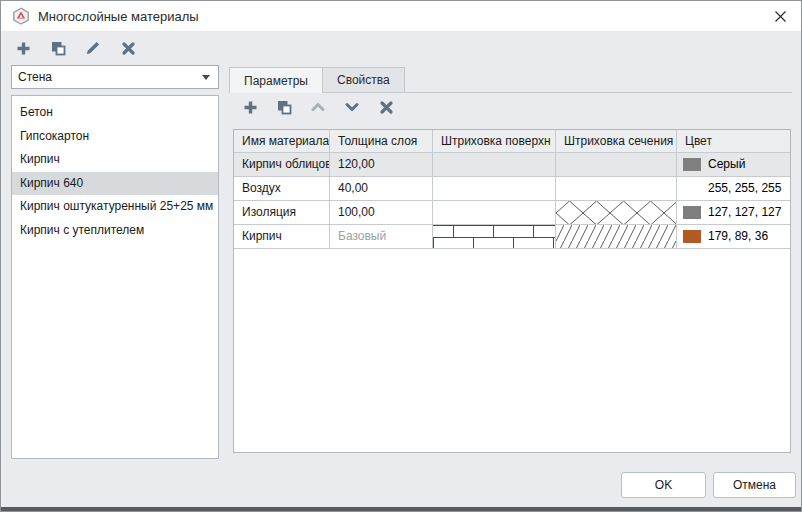 The height and width of the screenshot is (512, 802). What do you see at coordinates (115, 207) in the screenshot?
I see `list-item: Кирпич оштукатуренный 25+25 мм` at bounding box center [115, 207].